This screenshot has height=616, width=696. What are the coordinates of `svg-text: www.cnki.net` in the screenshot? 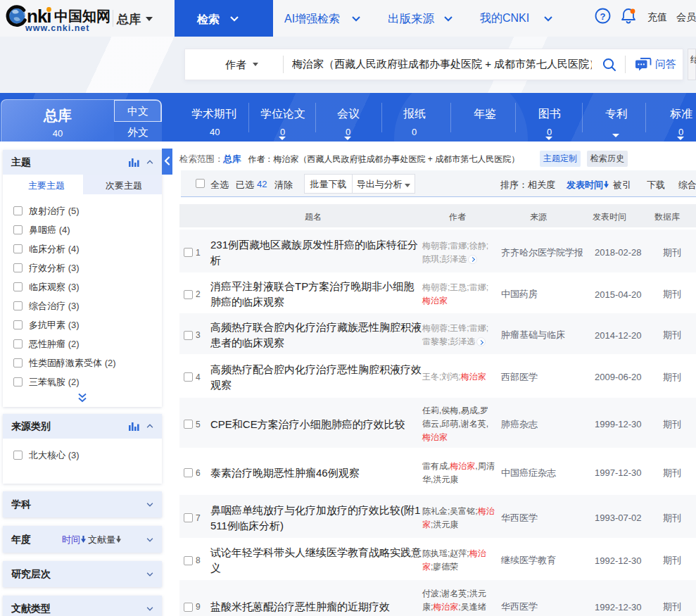 It's located at (57, 28).